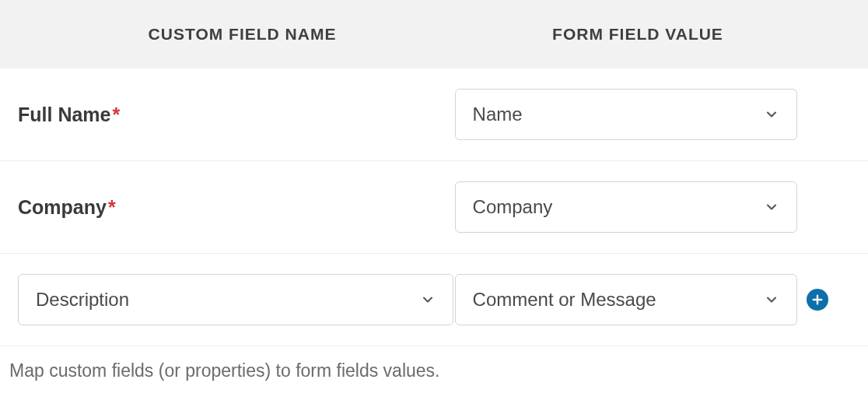 The image size is (868, 404). Describe the element at coordinates (817, 300) in the screenshot. I see `add-row-button` at that location.